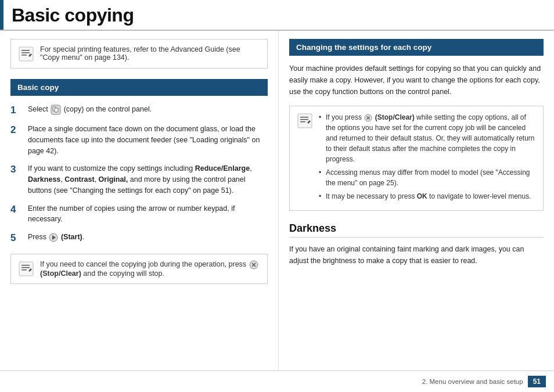  What do you see at coordinates (277, 381) in the screenshot?
I see `page-footer: 2. Menu overview and basic setup 51` at bounding box center [277, 381].